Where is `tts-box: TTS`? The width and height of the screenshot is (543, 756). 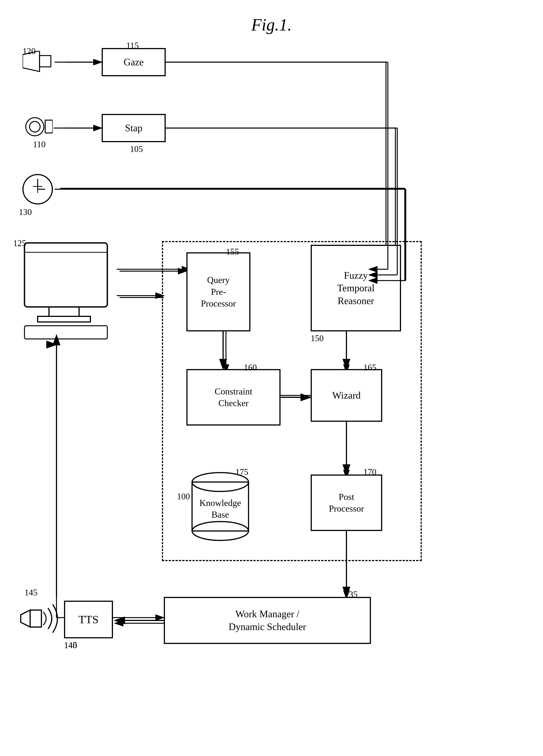 tts-box: TTS is located at coordinates (89, 619).